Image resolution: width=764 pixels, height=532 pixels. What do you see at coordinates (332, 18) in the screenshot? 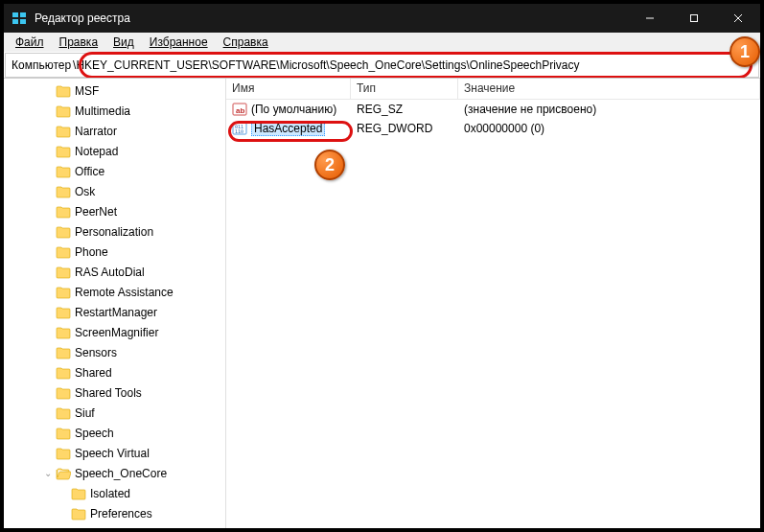
I see `window-title: Редактор реестра` at bounding box center [332, 18].